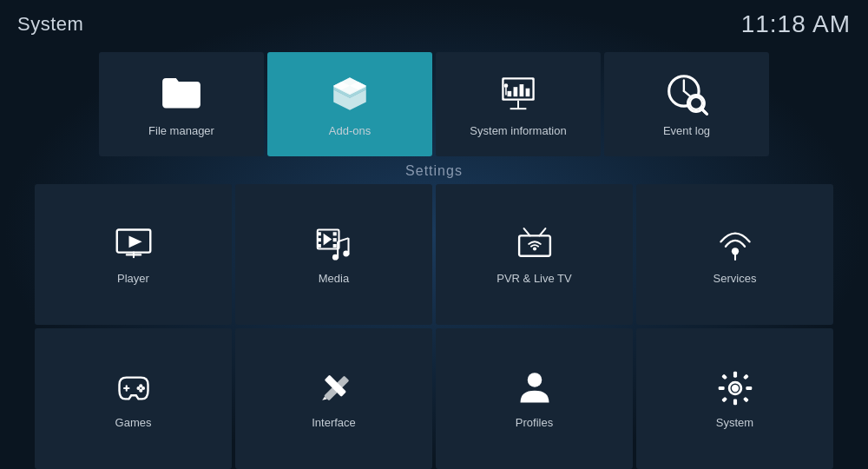 Image resolution: width=868 pixels, height=469 pixels. Describe the element at coordinates (181, 104) in the screenshot. I see `top-tile-file-manager: File manager` at that location.